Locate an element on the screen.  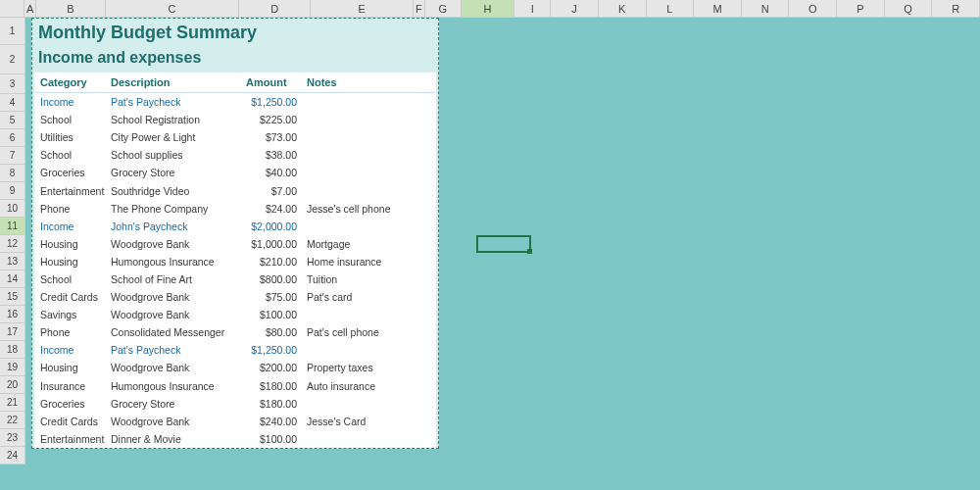
column-header-B: B is located at coordinates (71, 8).